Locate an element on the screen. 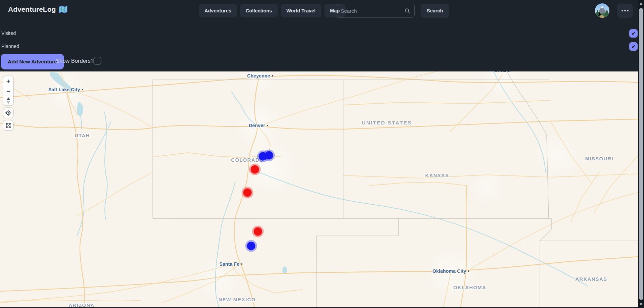 The height and width of the screenshot is (308, 644). state-label-arizona: ARIZONA is located at coordinates (81, 305).